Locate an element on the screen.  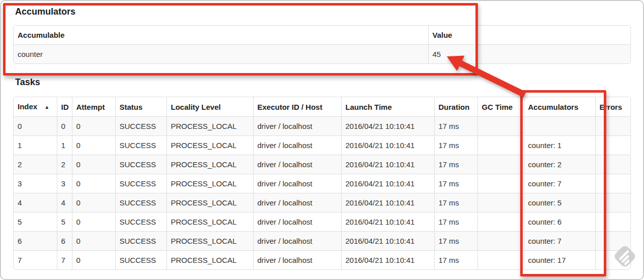
column-header-index: Index▲ is located at coordinates (35, 107).